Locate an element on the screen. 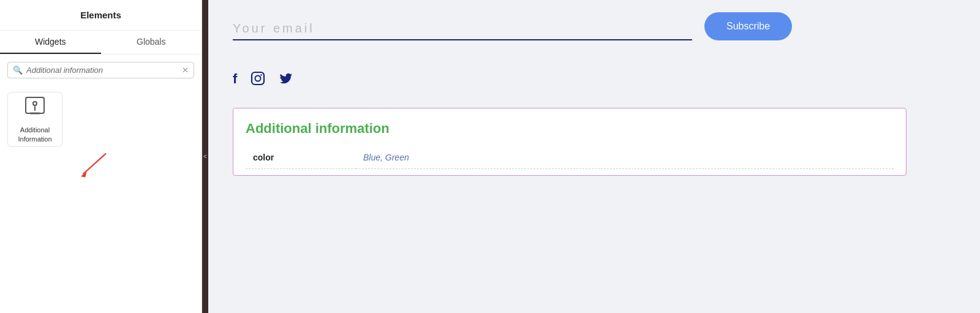 This screenshot has width=980, height=313. search-bar: 🔍 ✕ is located at coordinates (100, 70).